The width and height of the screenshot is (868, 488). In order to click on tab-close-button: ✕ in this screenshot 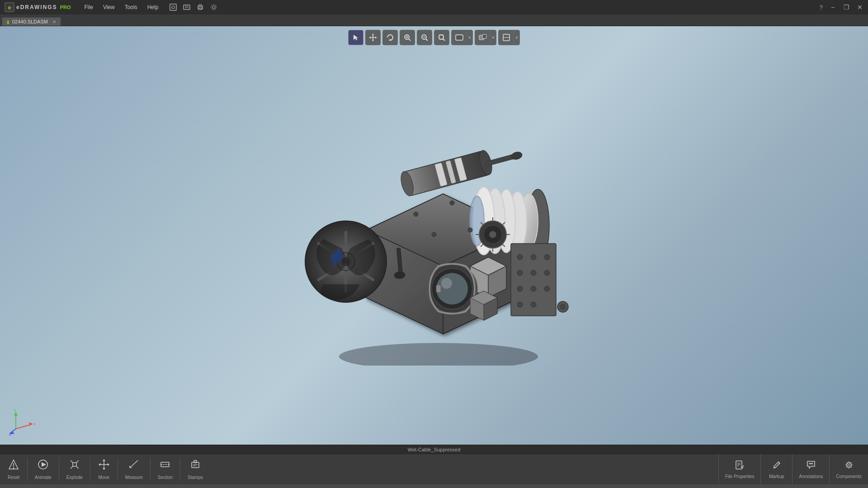, I will do `click(54, 22)`.